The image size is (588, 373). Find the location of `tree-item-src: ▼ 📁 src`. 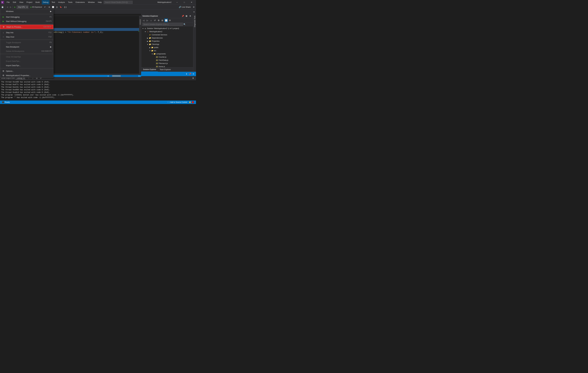

tree-item-src: ▼ 📁 src is located at coordinates (167, 51).